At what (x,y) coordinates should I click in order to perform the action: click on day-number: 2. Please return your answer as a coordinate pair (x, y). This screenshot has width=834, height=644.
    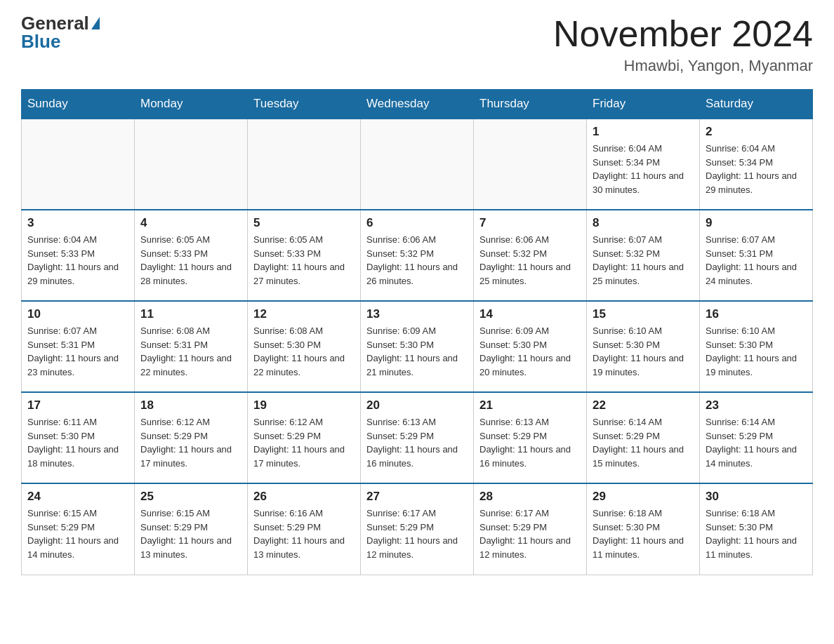
    Looking at the image, I should click on (756, 132).